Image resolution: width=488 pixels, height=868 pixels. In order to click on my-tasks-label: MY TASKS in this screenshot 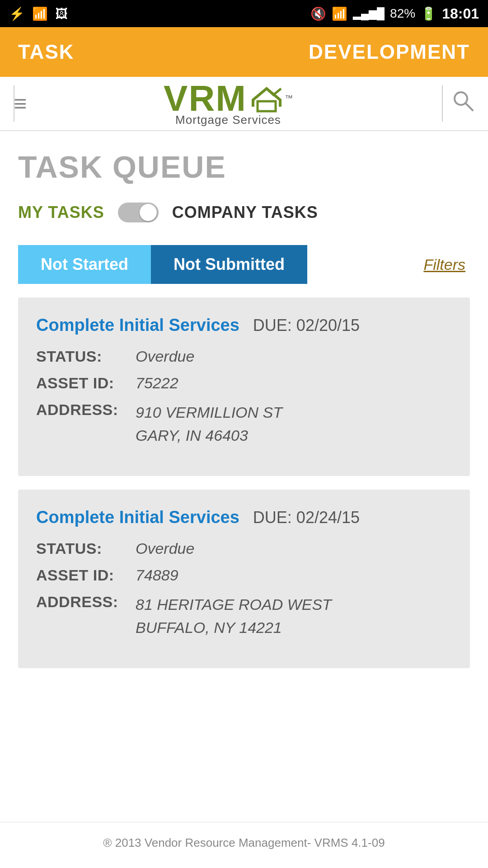, I will do `click(61, 212)`.